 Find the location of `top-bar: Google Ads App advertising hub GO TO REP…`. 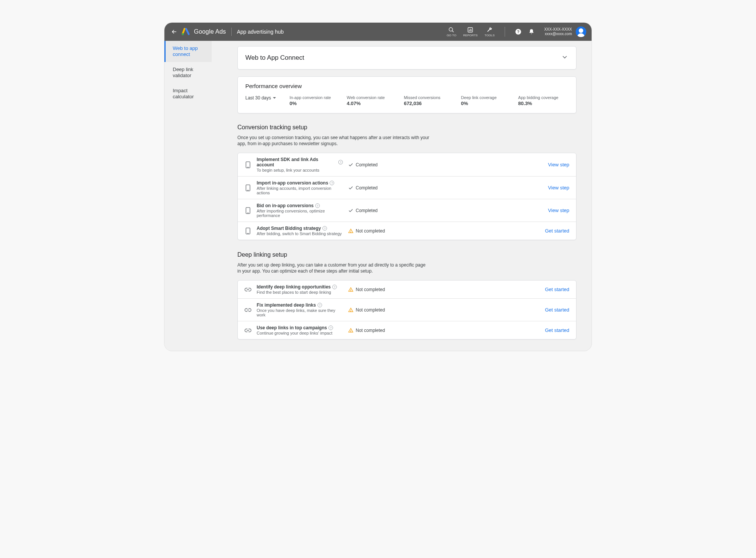

top-bar: Google Ads App advertising hub GO TO REP… is located at coordinates (378, 32).